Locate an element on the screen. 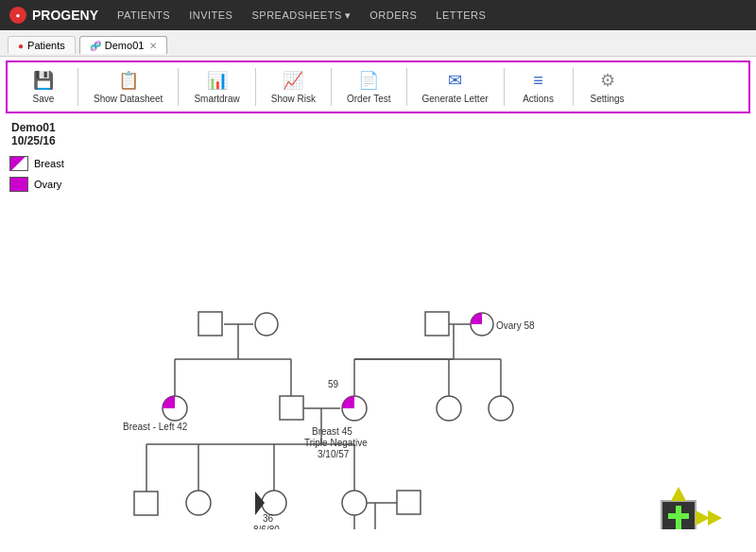  smartdraw-button: 📊 Smartdraw is located at coordinates (216, 87).